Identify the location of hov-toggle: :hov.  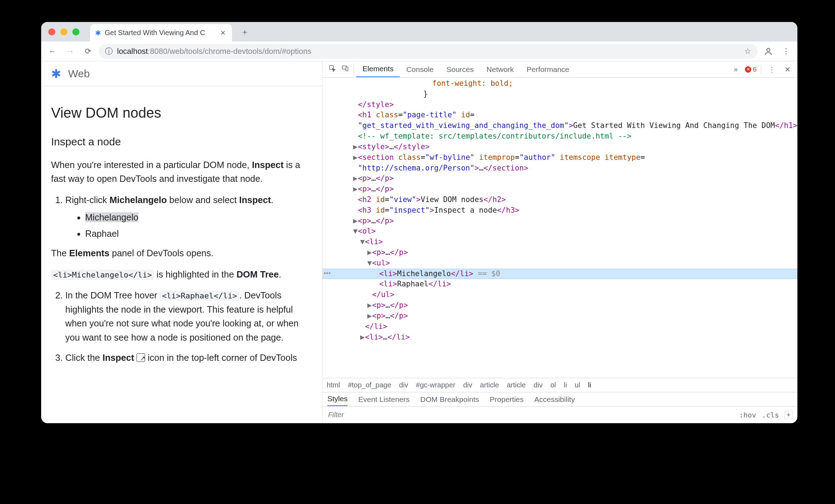
(748, 415).